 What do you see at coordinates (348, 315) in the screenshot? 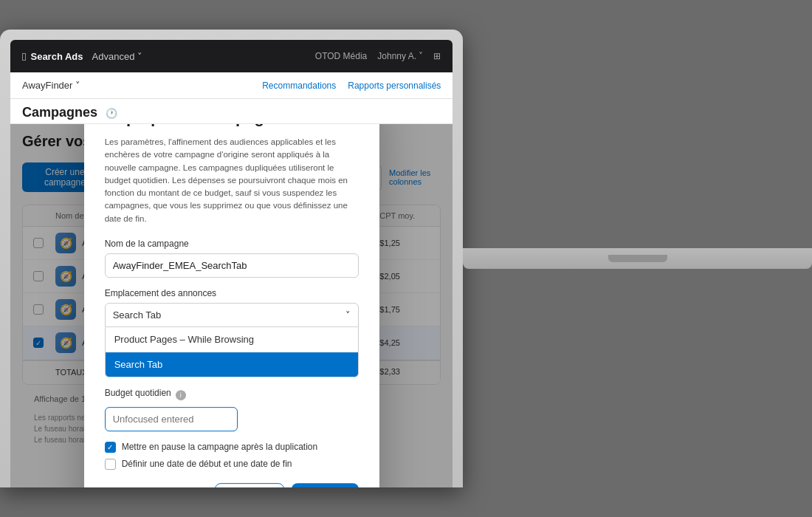
I see `dropdown-chevron-icon: ˅` at bounding box center [348, 315].